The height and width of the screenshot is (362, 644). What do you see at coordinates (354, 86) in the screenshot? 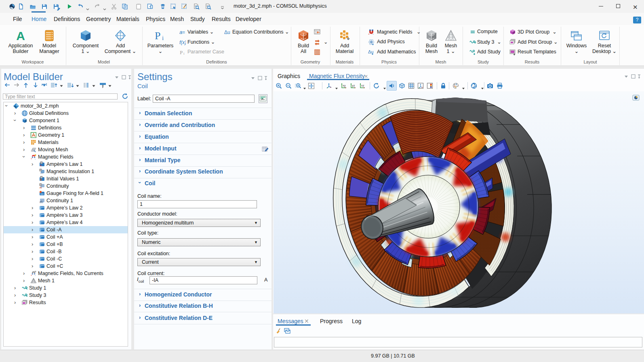
I see `svg-text: yz` at bounding box center [354, 86].